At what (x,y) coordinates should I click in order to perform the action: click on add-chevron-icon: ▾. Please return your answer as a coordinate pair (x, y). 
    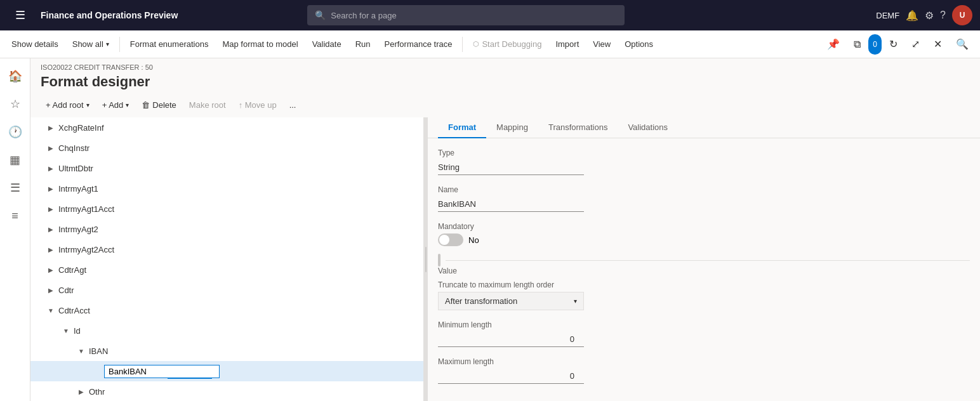
    Looking at the image, I should click on (127, 105).